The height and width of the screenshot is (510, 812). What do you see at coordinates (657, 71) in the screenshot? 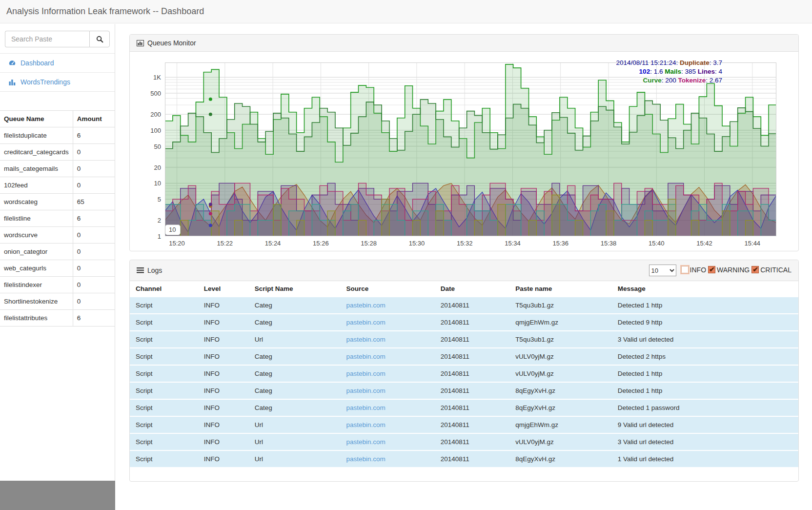
I see `legend-segment: : 1.6` at bounding box center [657, 71].